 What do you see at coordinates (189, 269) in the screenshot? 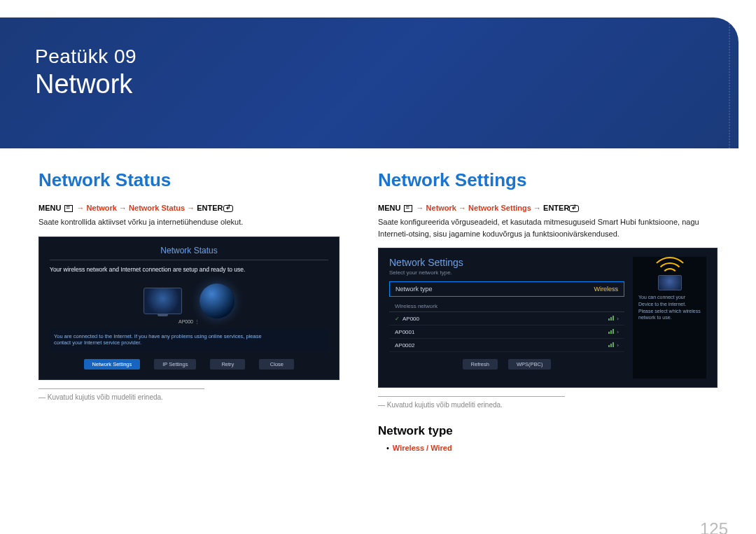
I see `ss-status-message: Your wireless network and Internet conne…` at bounding box center [189, 269].